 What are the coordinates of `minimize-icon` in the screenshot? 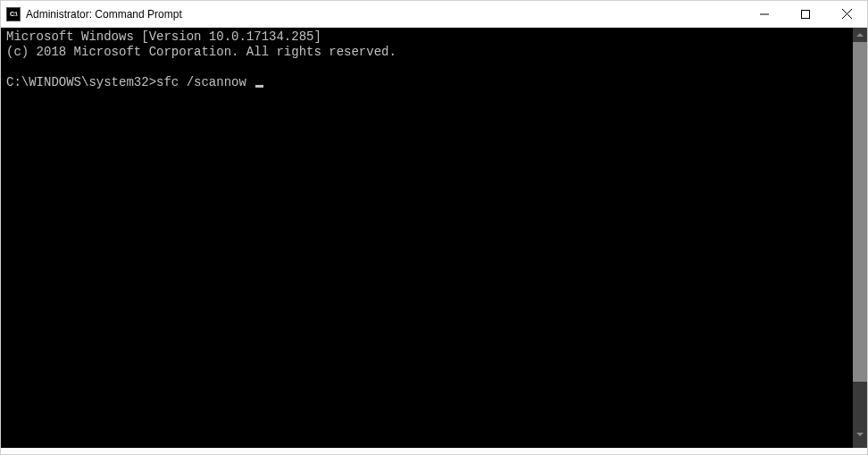 It's located at (764, 14).